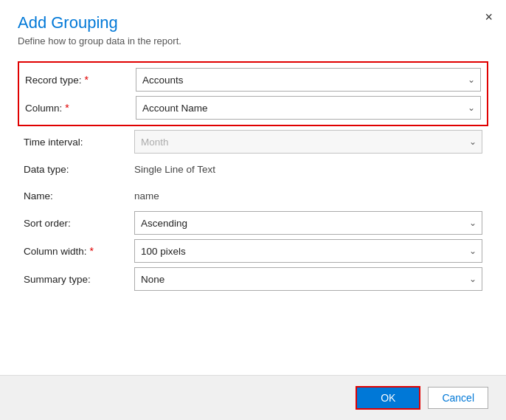 The image size is (506, 420). Describe the element at coordinates (458, 398) in the screenshot. I see `cancel-button: Cancel` at that location.